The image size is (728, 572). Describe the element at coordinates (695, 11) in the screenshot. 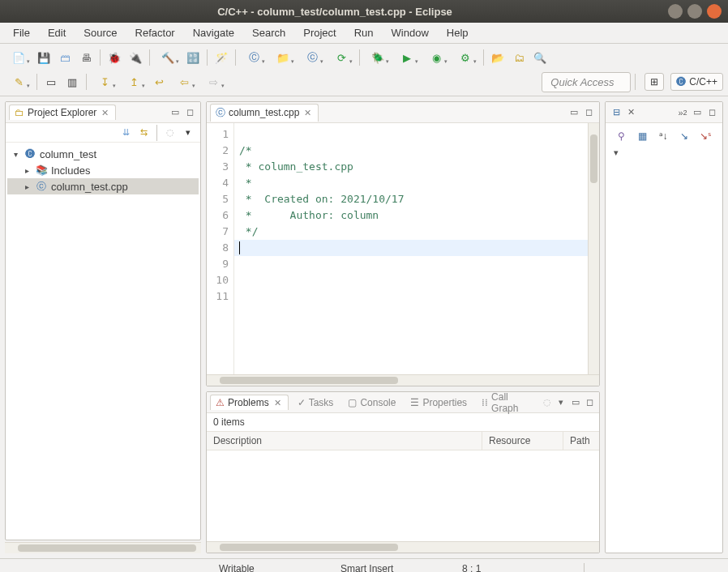

I see `window-maximize-button` at that location.